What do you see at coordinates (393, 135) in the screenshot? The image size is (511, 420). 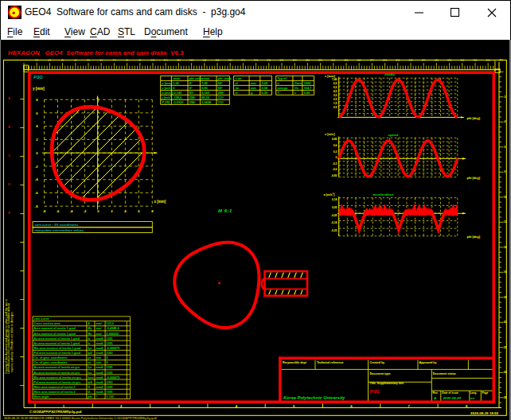 I see `svg-text: speed` at bounding box center [393, 135].